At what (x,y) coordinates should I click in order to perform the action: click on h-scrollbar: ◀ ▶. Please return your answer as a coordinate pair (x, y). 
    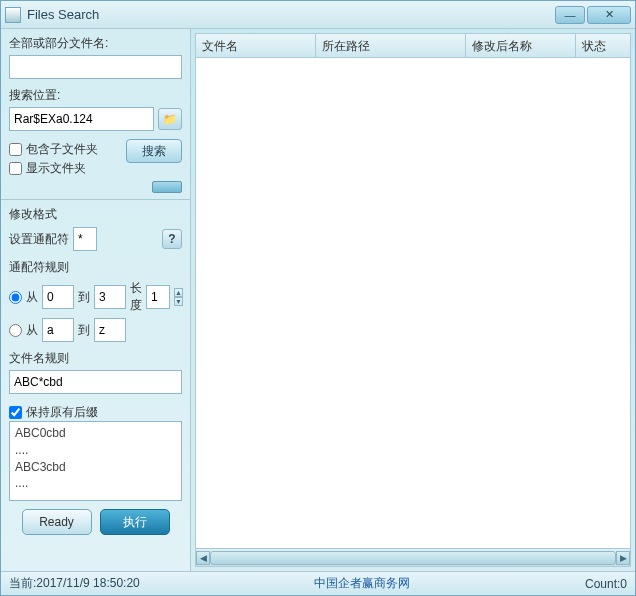
    Looking at the image, I should click on (413, 557).